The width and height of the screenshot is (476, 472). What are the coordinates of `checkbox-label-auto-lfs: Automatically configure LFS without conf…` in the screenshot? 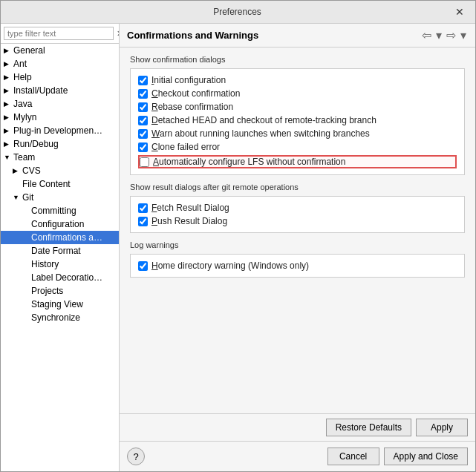 It's located at (250, 162).